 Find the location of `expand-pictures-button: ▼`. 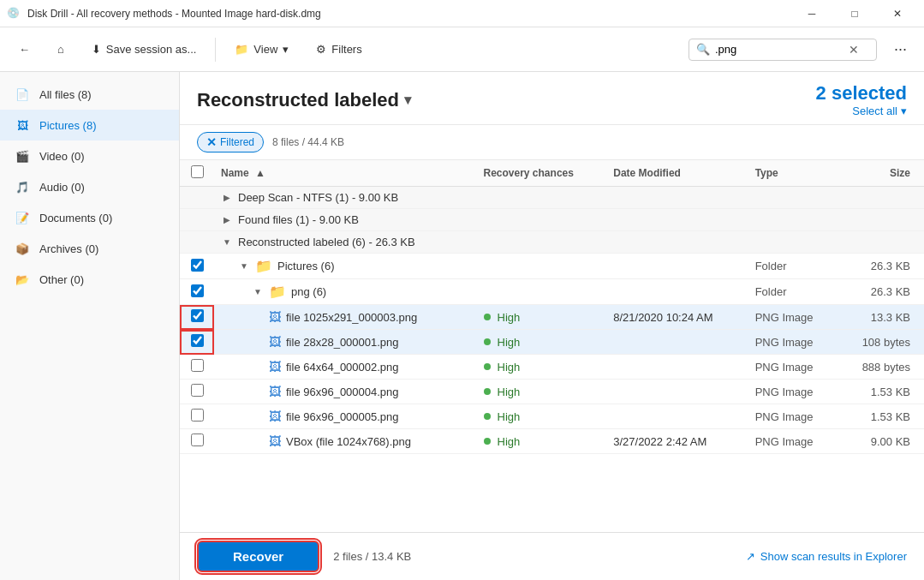

expand-pictures-button: ▼ is located at coordinates (244, 266).